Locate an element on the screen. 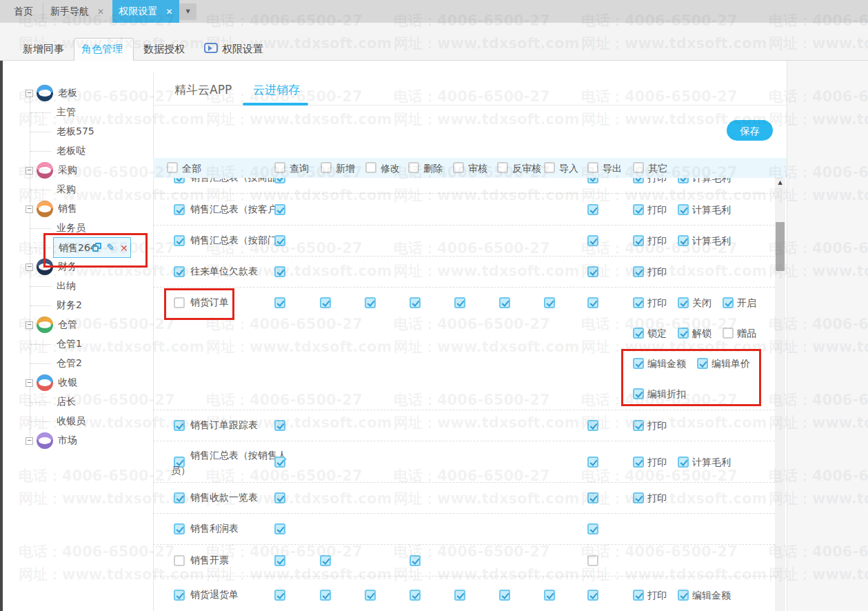  window-tab-1: 首页 is located at coordinates (23, 11).